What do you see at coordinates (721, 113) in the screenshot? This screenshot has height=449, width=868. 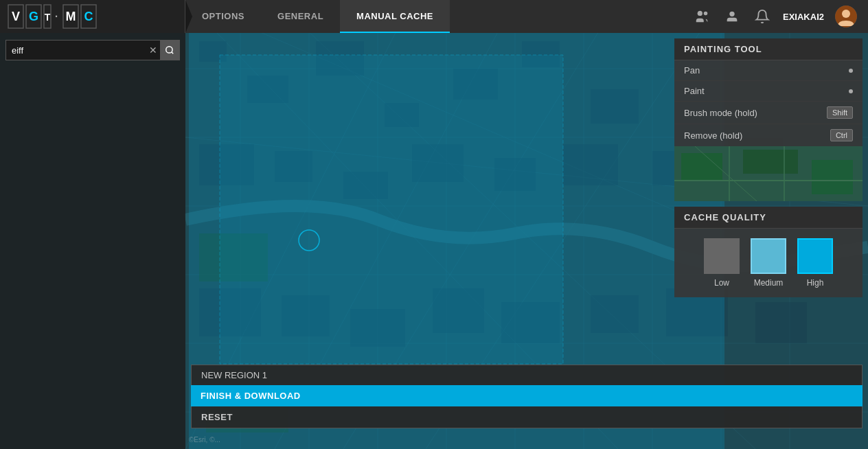 I see `brush-mode-label: Brush mode (hold)` at bounding box center [721, 113].